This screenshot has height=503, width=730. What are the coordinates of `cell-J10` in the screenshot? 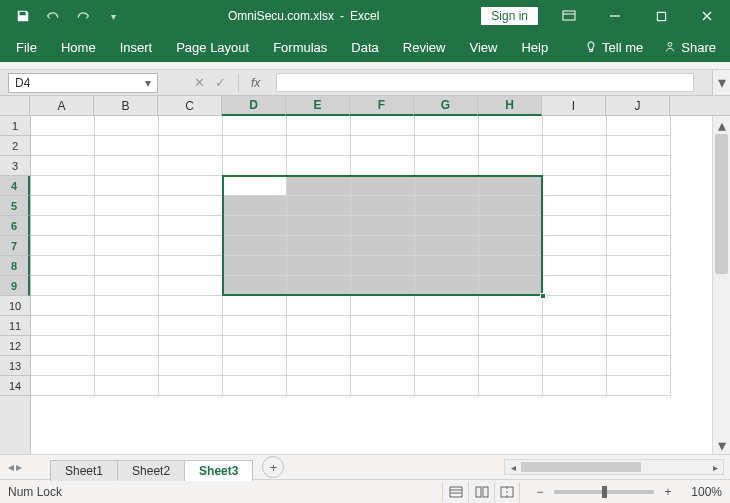 It's located at (639, 306).